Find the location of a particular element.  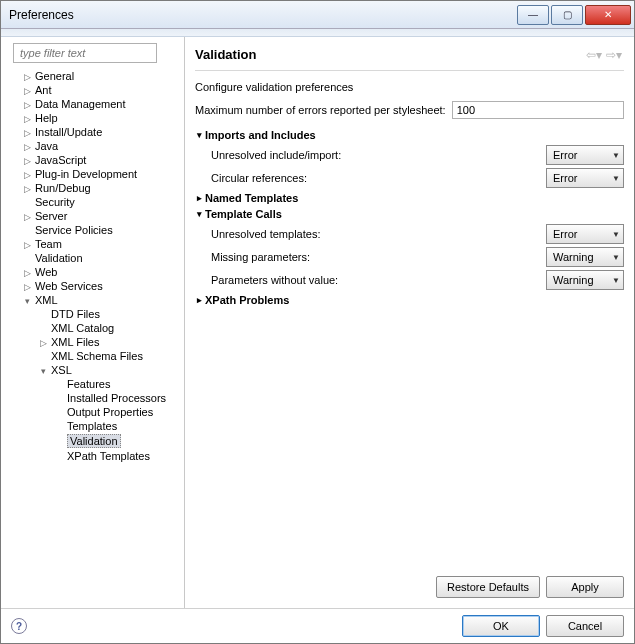

combo-circular: Error▼ is located at coordinates (585, 178).